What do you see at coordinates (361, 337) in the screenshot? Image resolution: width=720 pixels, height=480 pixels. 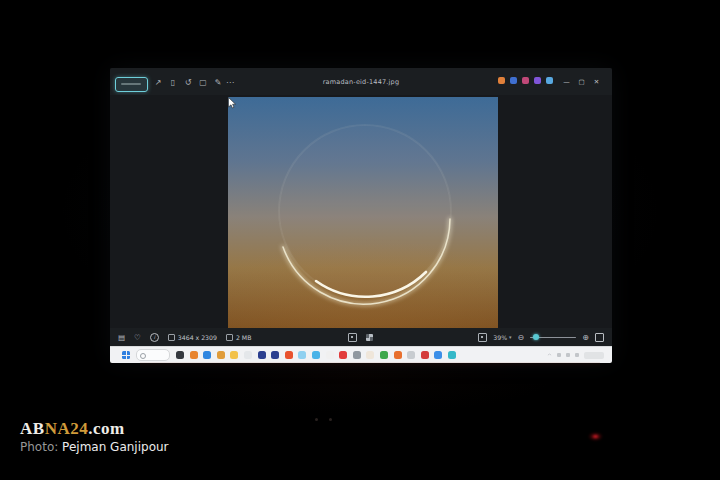 I see `viewer-statusbar: ▤ ♡ i 3464 x 2309 2 MB 39% ▾ ⊖ ⊕` at bounding box center [361, 337].